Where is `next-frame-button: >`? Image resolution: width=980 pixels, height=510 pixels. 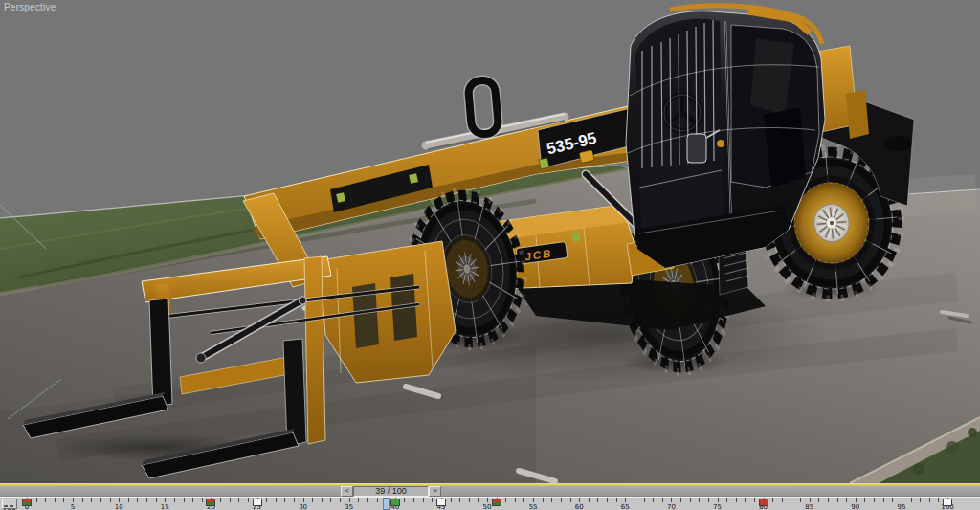 next-frame-button: > is located at coordinates (434, 492).